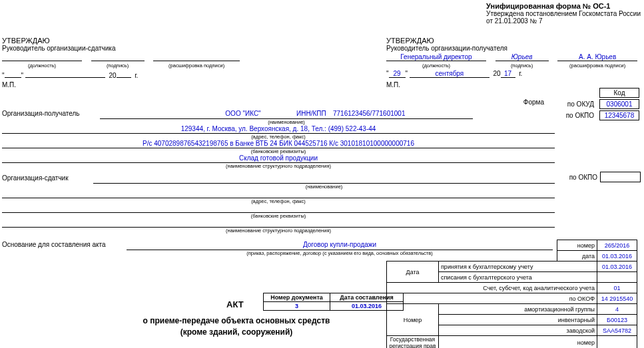 The width and height of the screenshot is (644, 348). I want to click on gos-nomer-value, so click(617, 342).